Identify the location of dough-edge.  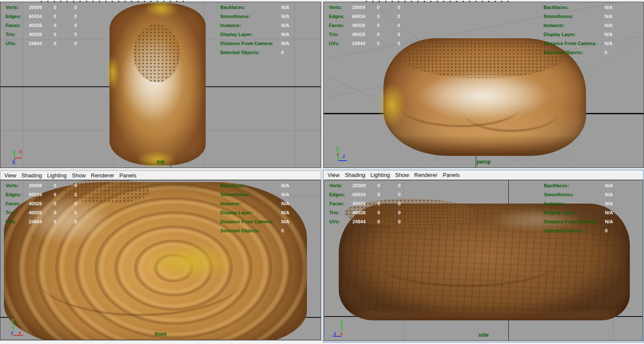
(112, 73).